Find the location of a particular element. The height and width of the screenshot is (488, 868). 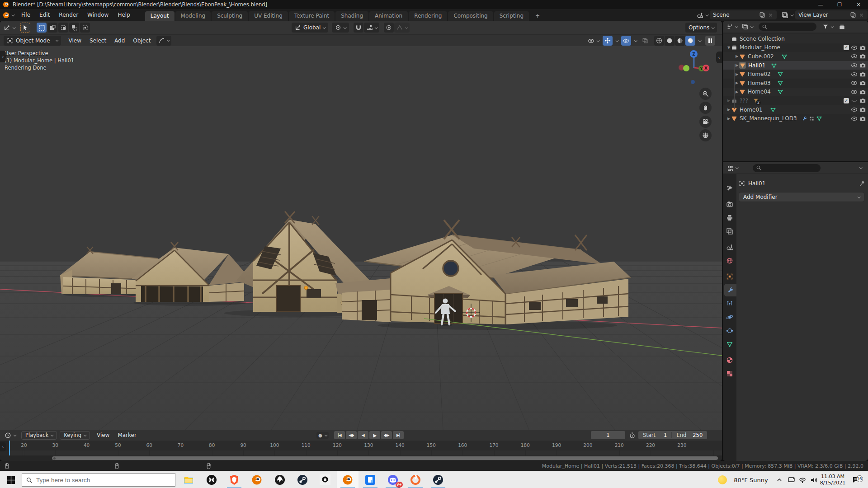

shading-rendered-button is located at coordinates (690, 41).